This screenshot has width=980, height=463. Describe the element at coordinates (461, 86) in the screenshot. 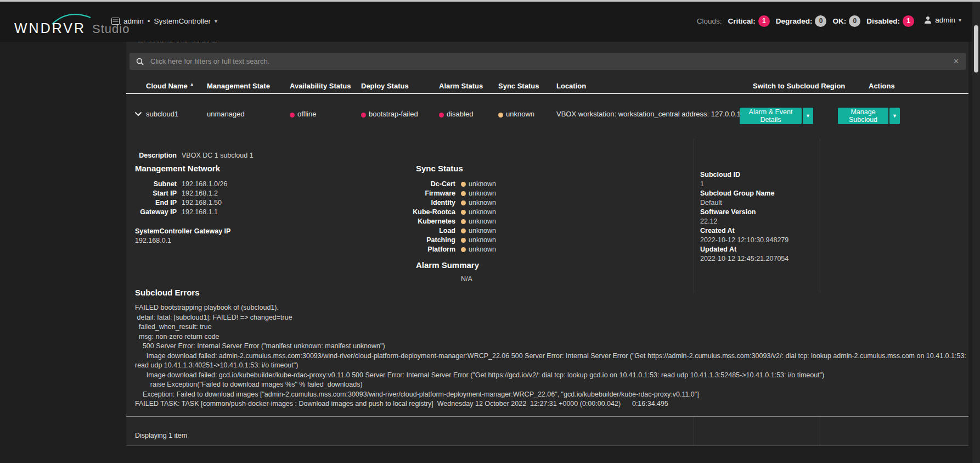

I see `column-header-alarm-status: Alarm Status` at that location.